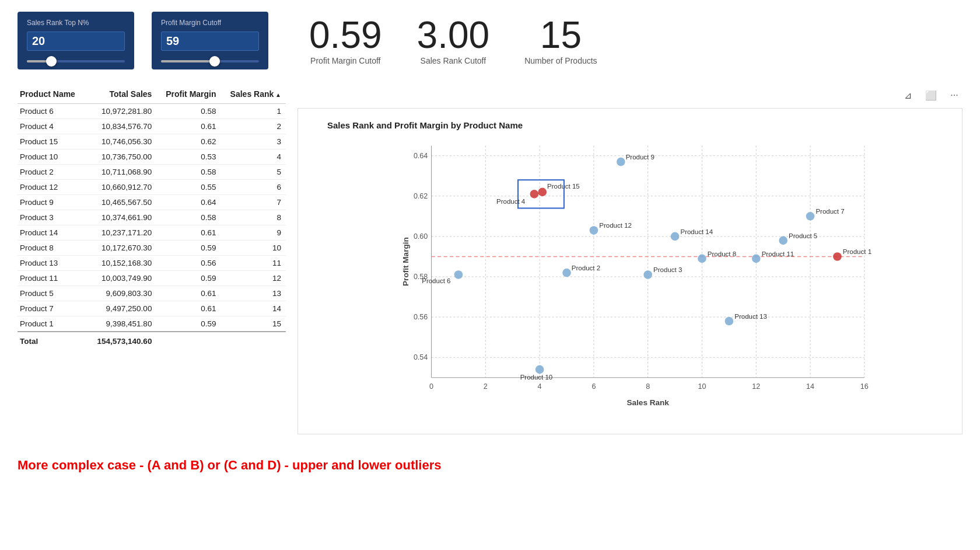 The height and width of the screenshot is (550, 980). Describe the element at coordinates (123, 248) in the screenshot. I see `table-cell: 10,172,670.30` at that location.